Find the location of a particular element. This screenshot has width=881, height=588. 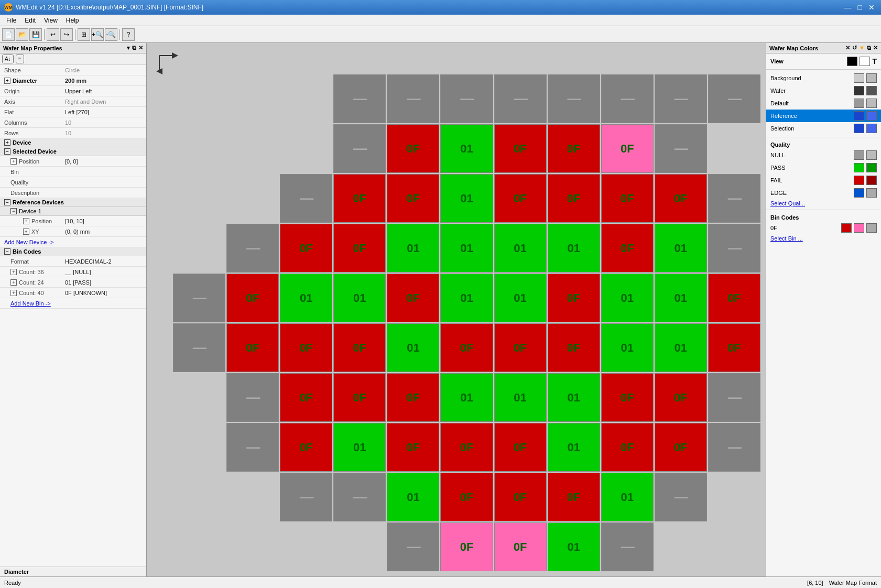

diameter-expand: + is located at coordinates (7, 81).